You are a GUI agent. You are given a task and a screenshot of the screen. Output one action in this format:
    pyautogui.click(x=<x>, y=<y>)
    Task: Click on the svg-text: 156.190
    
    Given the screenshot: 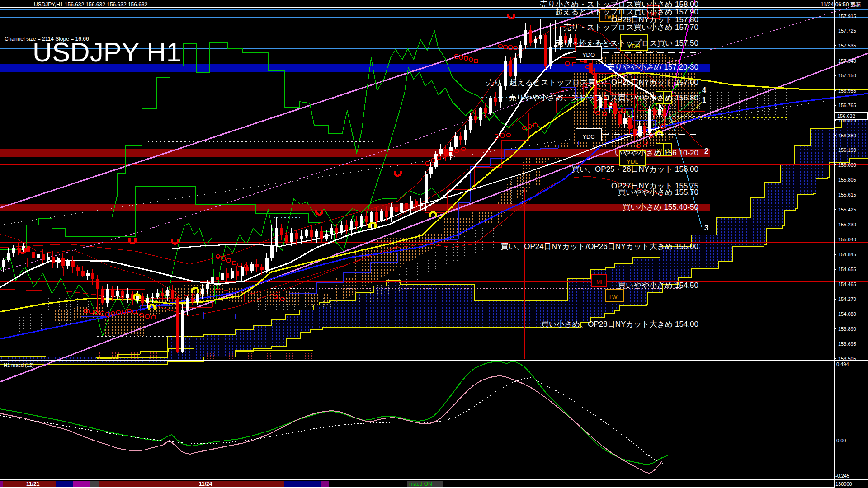 What is the action you would take?
    pyautogui.click(x=847, y=150)
    